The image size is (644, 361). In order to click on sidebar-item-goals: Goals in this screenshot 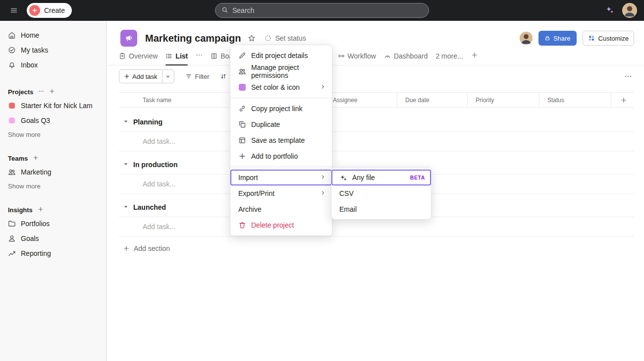, I will do `click(53, 239)`.